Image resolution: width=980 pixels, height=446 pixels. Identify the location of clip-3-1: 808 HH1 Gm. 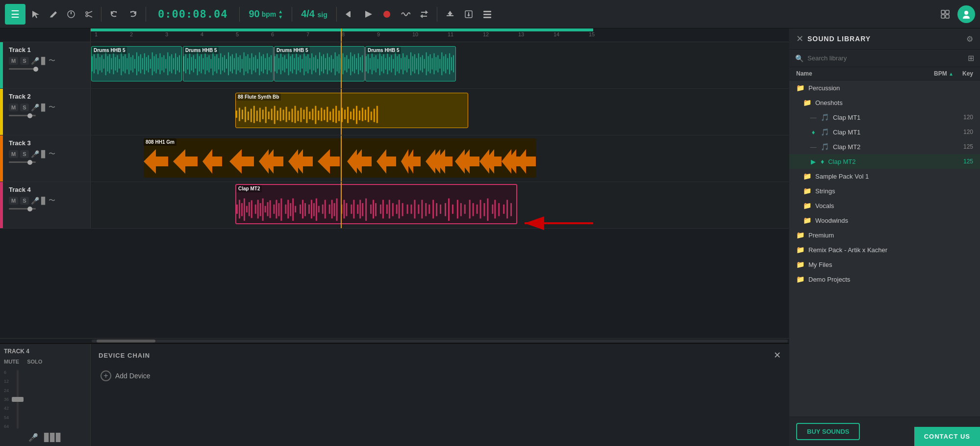
(340, 158).